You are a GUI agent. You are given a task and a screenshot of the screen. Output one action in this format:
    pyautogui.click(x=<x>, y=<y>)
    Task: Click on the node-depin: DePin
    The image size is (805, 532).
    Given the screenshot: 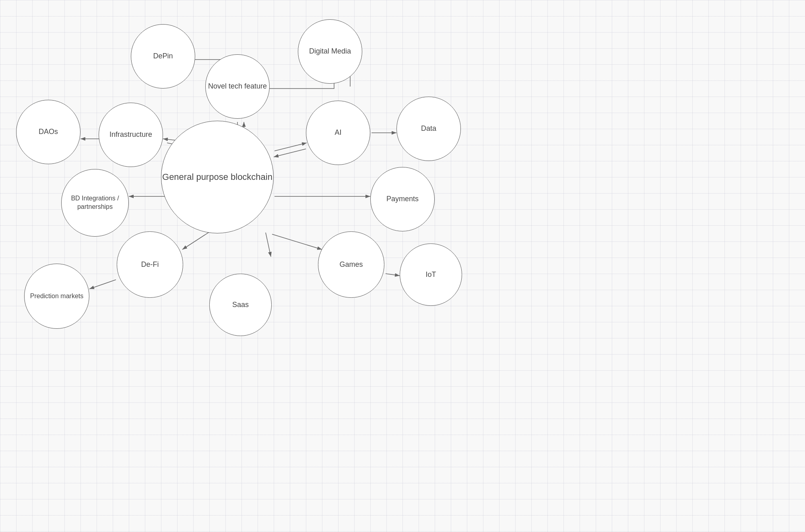 What is the action you would take?
    pyautogui.click(x=163, y=56)
    